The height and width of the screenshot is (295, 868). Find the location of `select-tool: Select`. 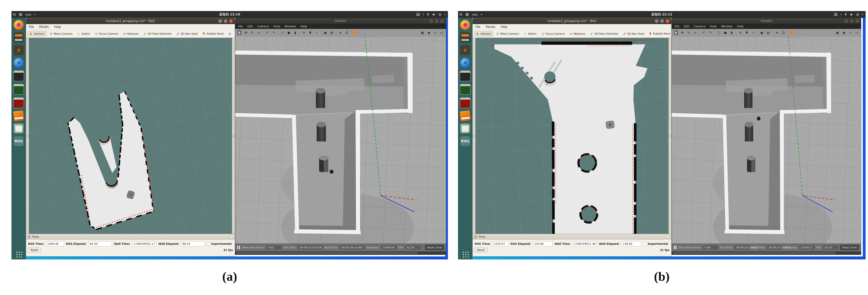

select-tool: Select is located at coordinates (84, 34).